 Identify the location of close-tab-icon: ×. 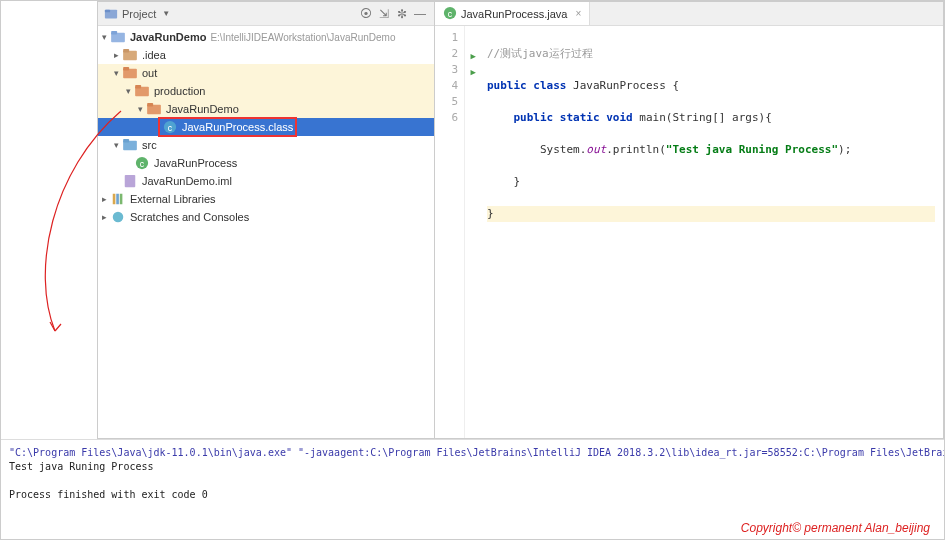
(578, 14).